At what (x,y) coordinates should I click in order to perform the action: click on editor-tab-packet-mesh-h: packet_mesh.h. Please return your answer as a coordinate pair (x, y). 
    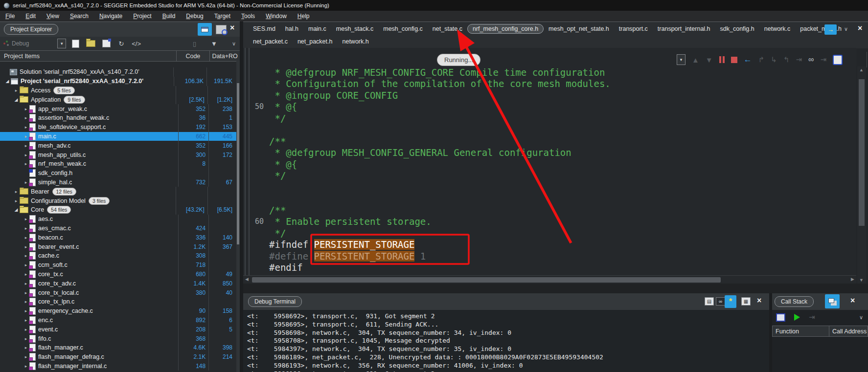
    Looking at the image, I should click on (821, 29).